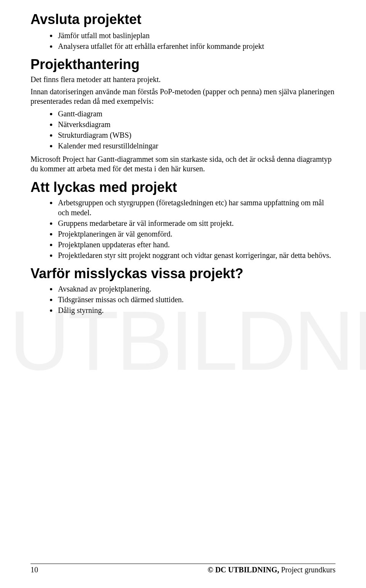  I want to click on watermark-text: DC UTBILDNING, so click(183, 341).